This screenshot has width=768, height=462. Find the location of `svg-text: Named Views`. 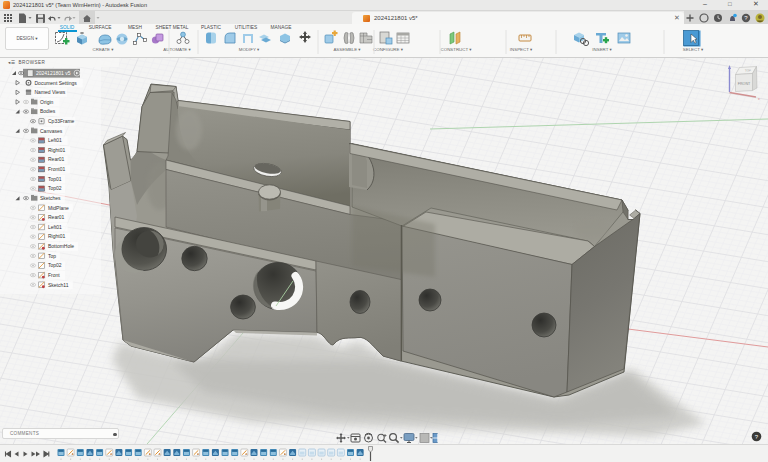

svg-text: Named Views is located at coordinates (50, 92).